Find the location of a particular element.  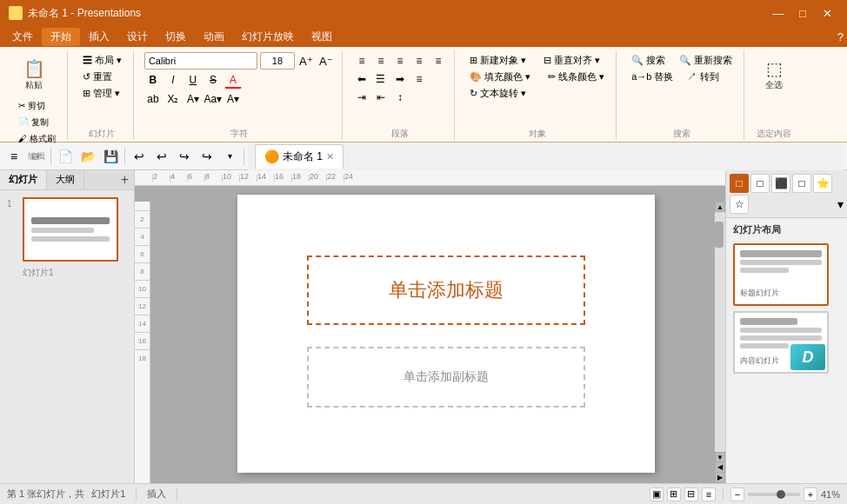

scroll-prev-slide-button: ◀ is located at coordinates (720, 468).